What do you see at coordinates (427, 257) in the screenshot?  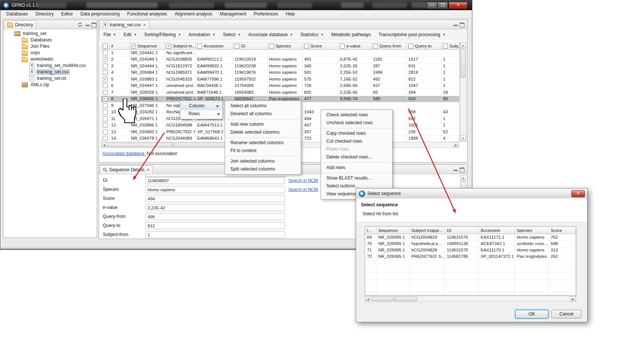 I see `dialog-cell: PREDICTED: h...` at bounding box center [427, 257].